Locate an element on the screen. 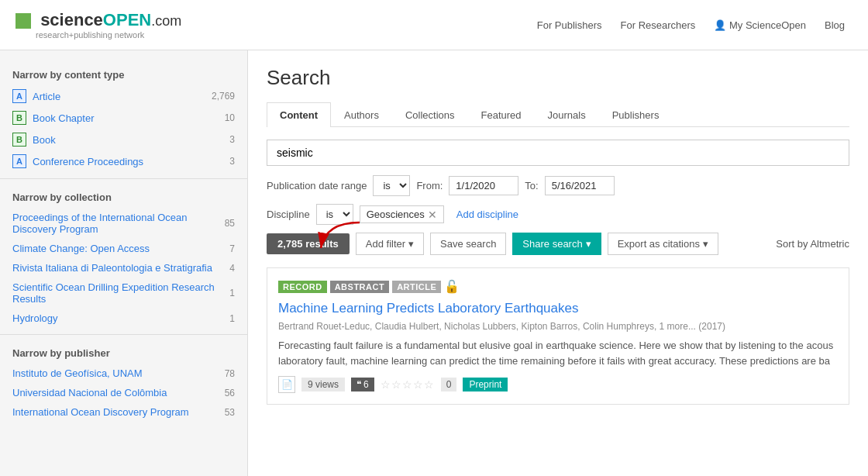 Image resolution: width=868 pixels, height=476 pixels. tab-authors: Authors is located at coordinates (361, 115).